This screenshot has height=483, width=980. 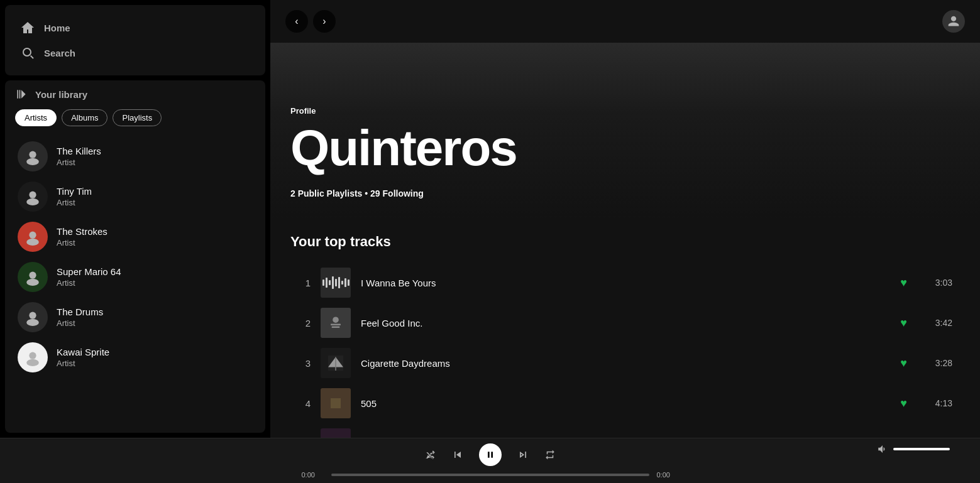 I want to click on track-row: 4 505 ♥ 4:13, so click(x=625, y=403).